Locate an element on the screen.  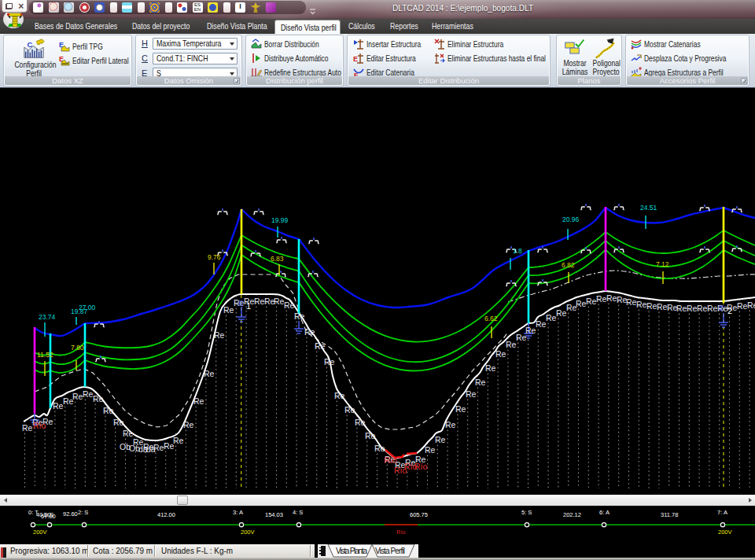
svg-text: 202.12 is located at coordinates (573, 514).